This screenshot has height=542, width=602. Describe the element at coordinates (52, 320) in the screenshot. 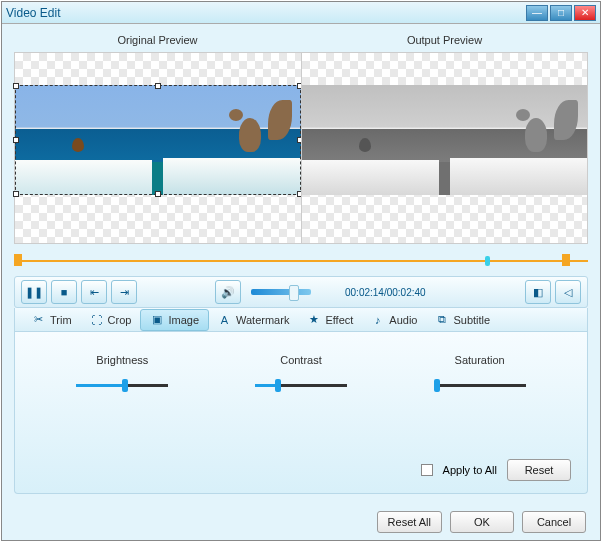

I see `tab-trim: ✂Trim` at that location.